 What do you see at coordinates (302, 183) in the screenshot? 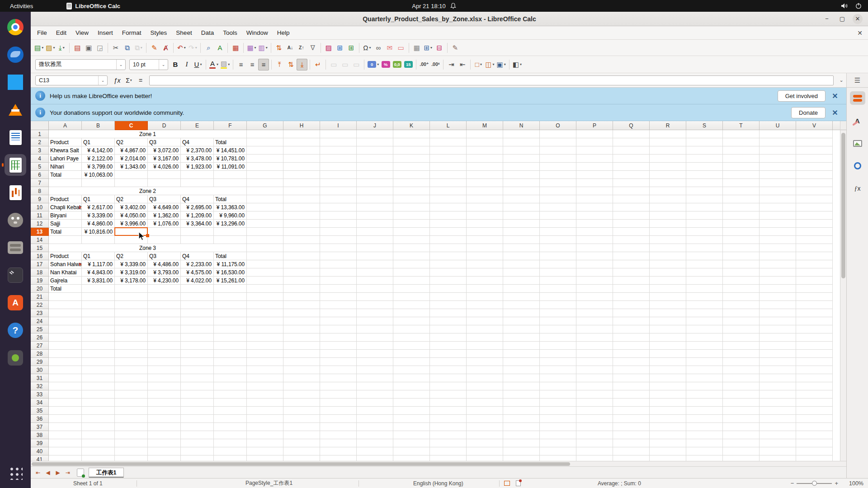
I see `cell-H7` at bounding box center [302, 183].